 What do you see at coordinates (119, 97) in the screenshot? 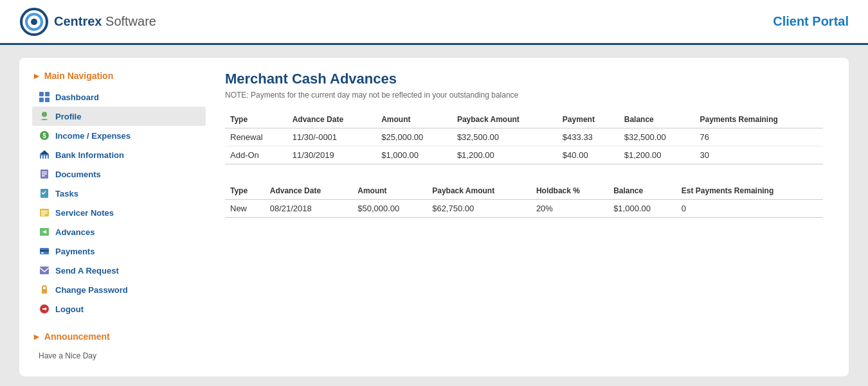
I see `sidebar-item-dashboard: Dashboard` at bounding box center [119, 97].